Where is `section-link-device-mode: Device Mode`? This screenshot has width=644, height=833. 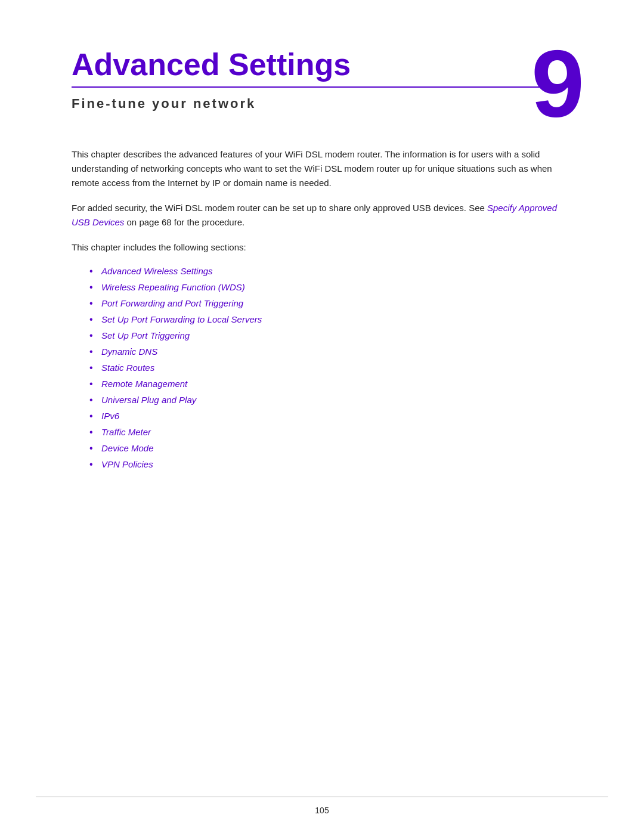
section-link-device-mode: Device Mode is located at coordinates (128, 448).